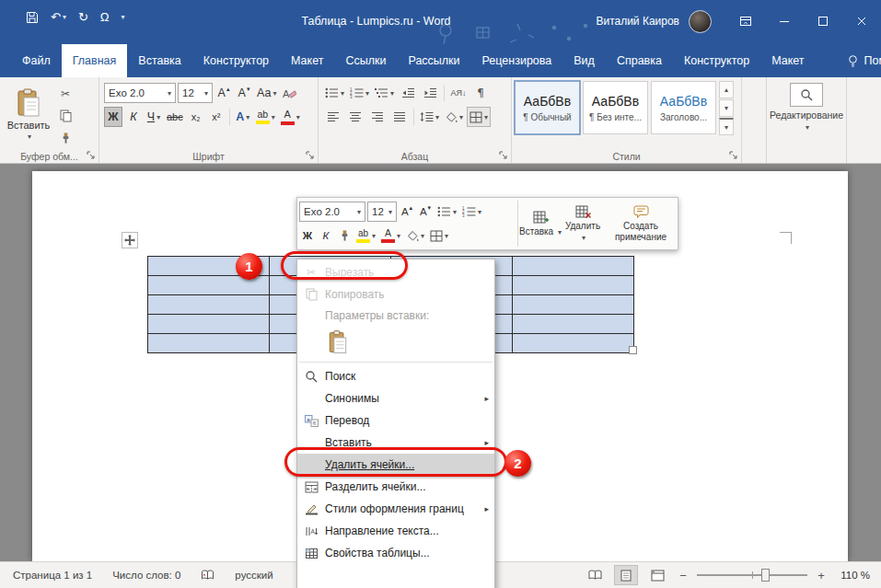 The image size is (881, 588). I want to click on strikethrough-button: abc, so click(175, 117).